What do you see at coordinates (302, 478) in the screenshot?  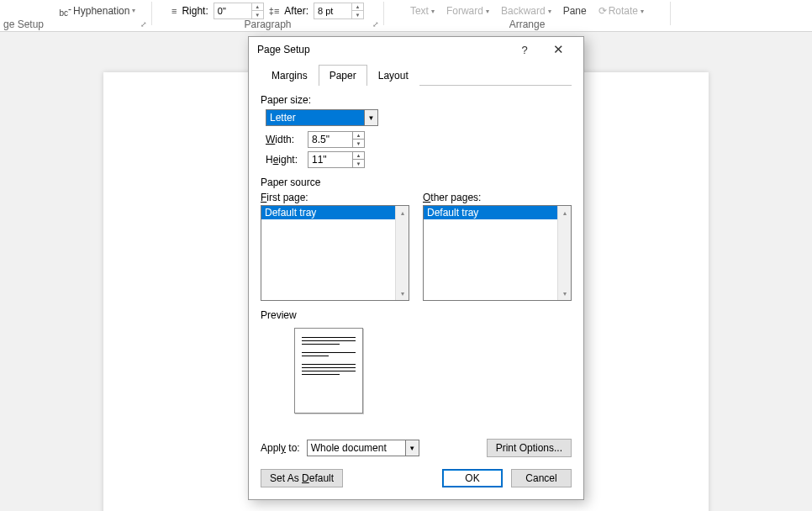 I see `set-default-label: Set As Default` at bounding box center [302, 478].